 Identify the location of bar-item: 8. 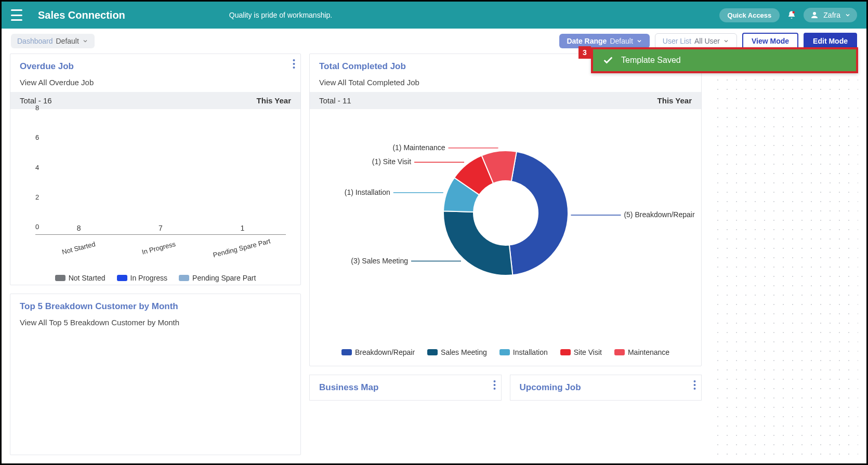
(79, 229).